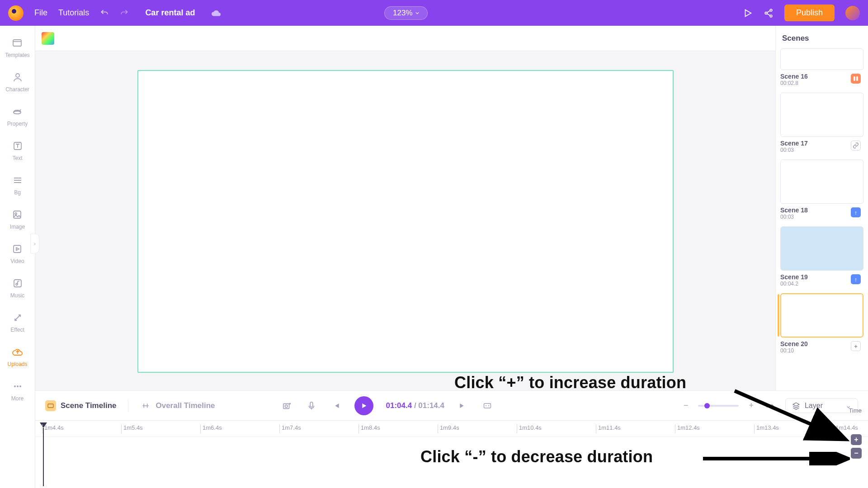  I want to click on fit-width-icon, so click(769, 406).